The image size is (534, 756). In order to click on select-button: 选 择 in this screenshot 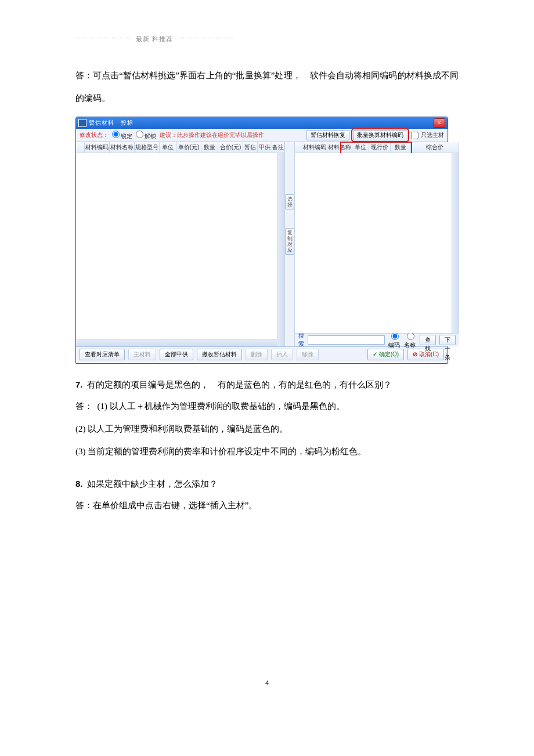, I will do `click(290, 202)`.